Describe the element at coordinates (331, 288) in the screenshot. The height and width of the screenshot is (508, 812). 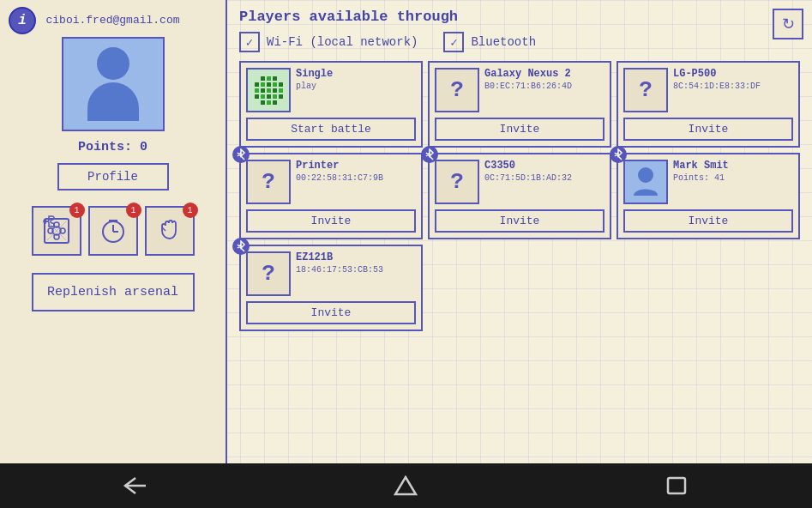
I see `player-card: ?EZ121B18:46:17:53:CB:53Invite` at that location.